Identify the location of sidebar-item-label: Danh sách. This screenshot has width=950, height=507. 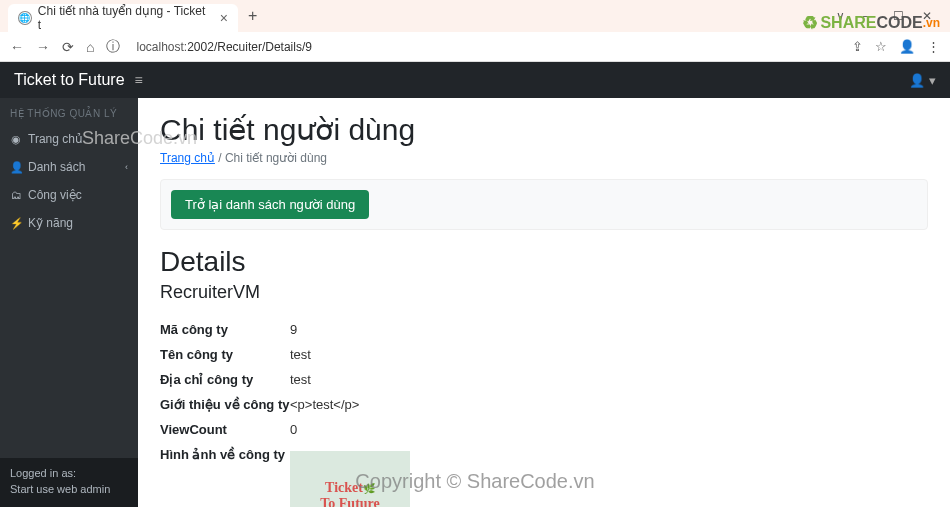
(56, 167).